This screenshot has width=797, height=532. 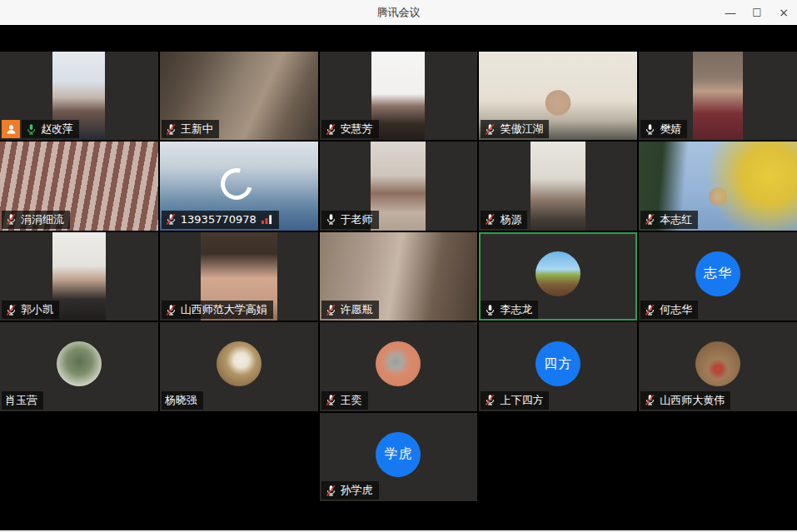 What do you see at coordinates (350, 310) in the screenshot?
I see `name-label: 许愿瓶` at bounding box center [350, 310].